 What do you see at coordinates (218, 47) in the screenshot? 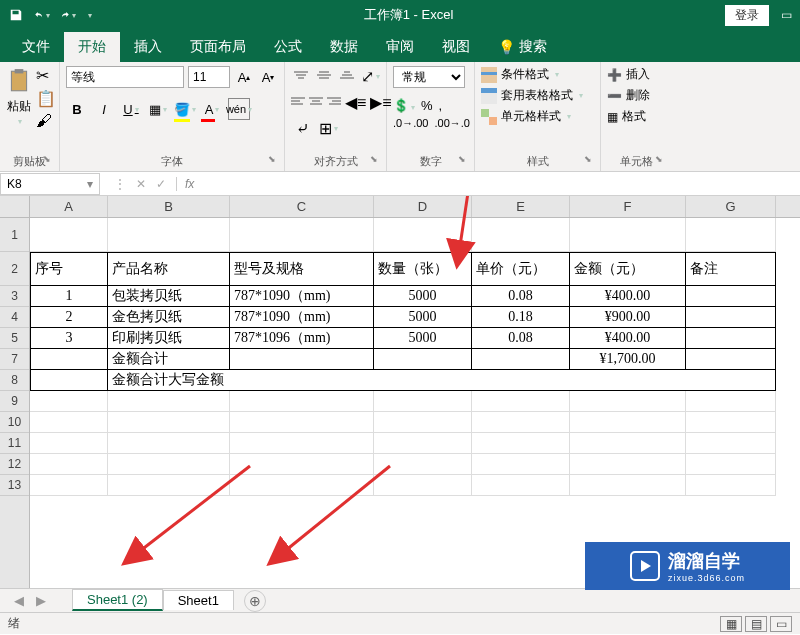
I see `tab-layout: 页面布局` at bounding box center [218, 47].